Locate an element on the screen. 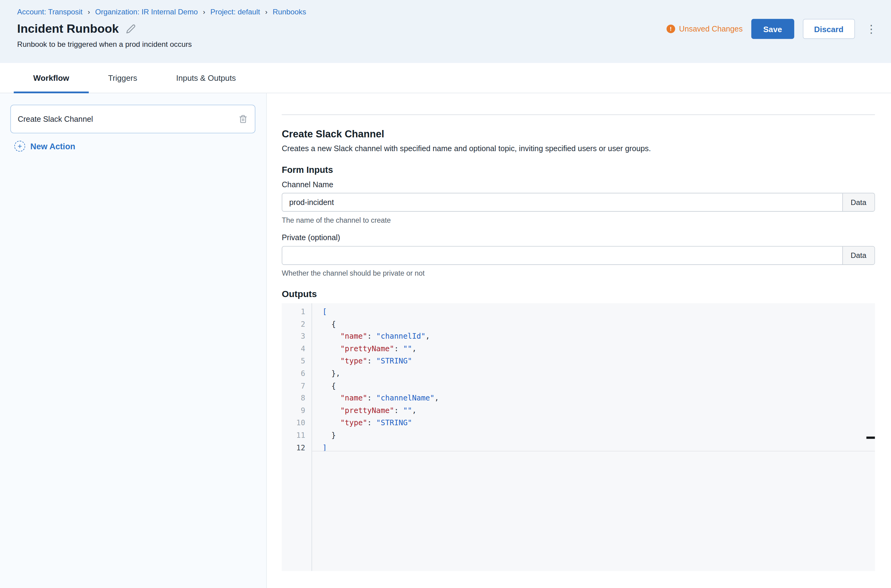 This screenshot has height=588, width=891. channel-name-input is located at coordinates (562, 202).